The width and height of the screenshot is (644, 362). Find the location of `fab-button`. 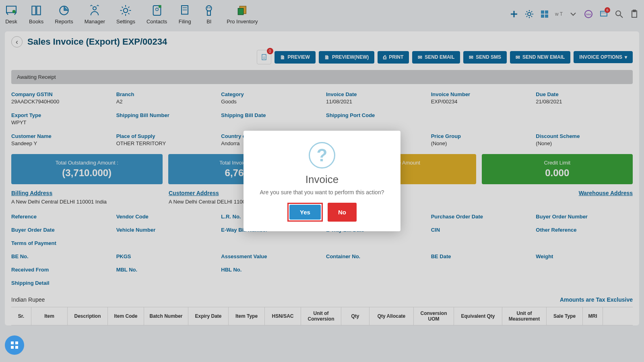

fab-button is located at coordinates (14, 345).